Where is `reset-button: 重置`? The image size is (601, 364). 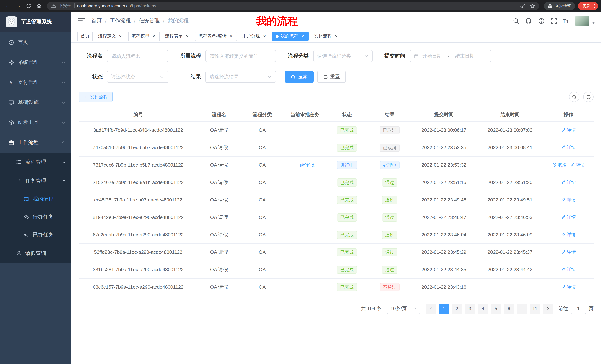 reset-button: 重置 is located at coordinates (332, 77).